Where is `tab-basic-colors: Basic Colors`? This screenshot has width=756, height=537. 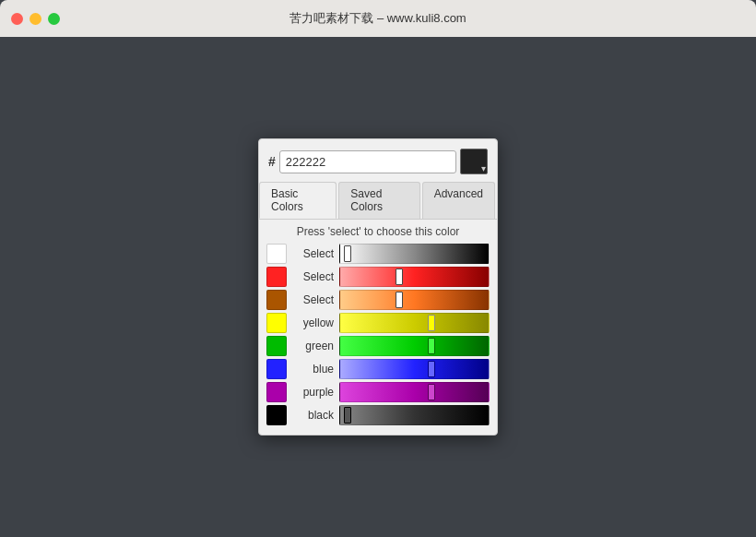
tab-basic-colors: Basic Colors is located at coordinates (298, 200).